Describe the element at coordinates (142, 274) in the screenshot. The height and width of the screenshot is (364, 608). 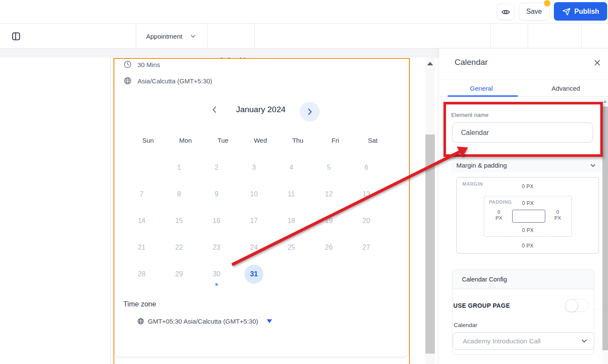
I see `calendar-day: 28` at that location.